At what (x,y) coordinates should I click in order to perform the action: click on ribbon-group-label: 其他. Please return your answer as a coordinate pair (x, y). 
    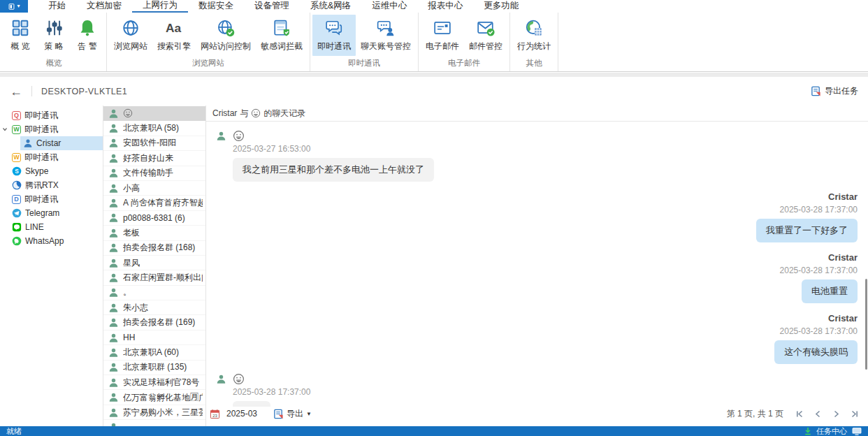
    Looking at the image, I should click on (534, 64).